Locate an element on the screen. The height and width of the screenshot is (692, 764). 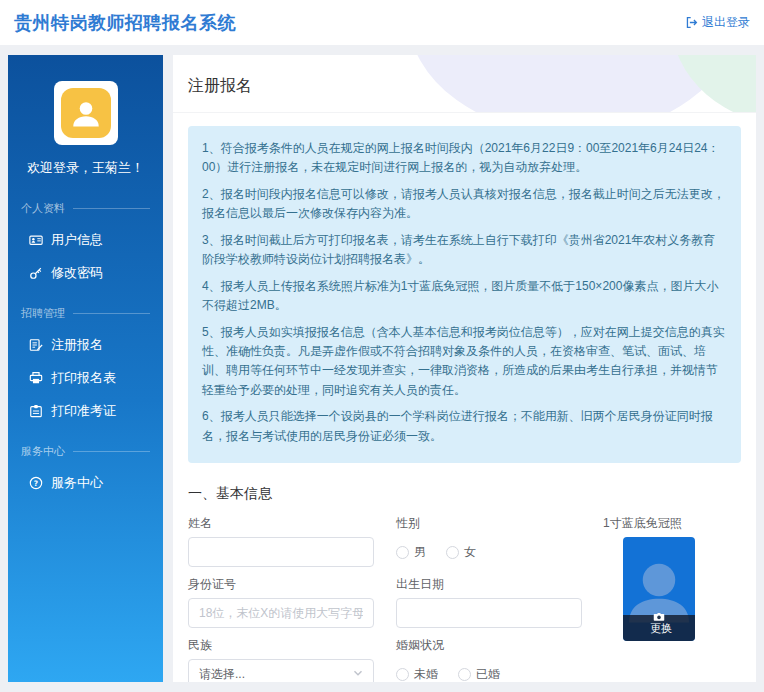
section-title: 一、基本信息 is located at coordinates (464, 496).